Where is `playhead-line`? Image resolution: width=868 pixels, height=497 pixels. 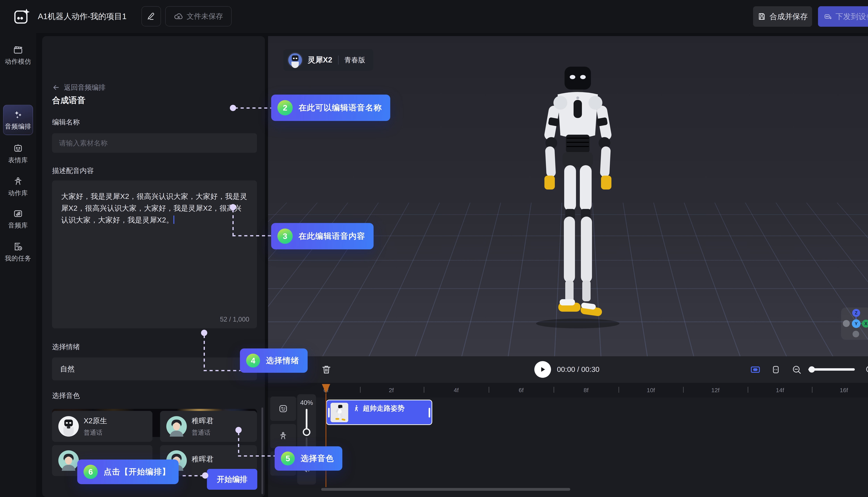 playhead-line is located at coordinates (326, 440).